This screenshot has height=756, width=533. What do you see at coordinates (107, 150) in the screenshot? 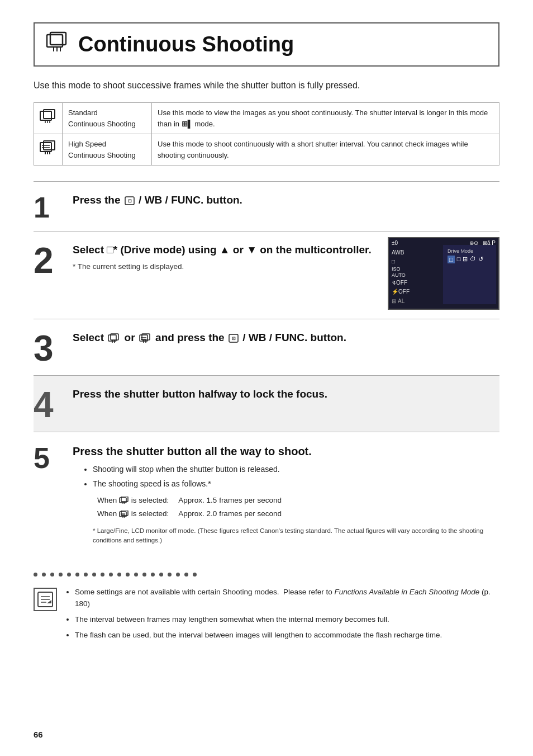
I see `mode-name-highspeed: High SpeedContinuous Shooting` at bounding box center [107, 150].